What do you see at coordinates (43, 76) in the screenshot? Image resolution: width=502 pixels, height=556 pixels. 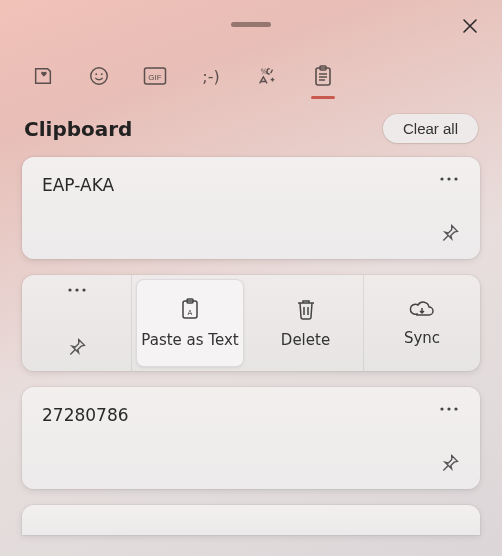 I see `sticker-heart-icon` at bounding box center [43, 76].